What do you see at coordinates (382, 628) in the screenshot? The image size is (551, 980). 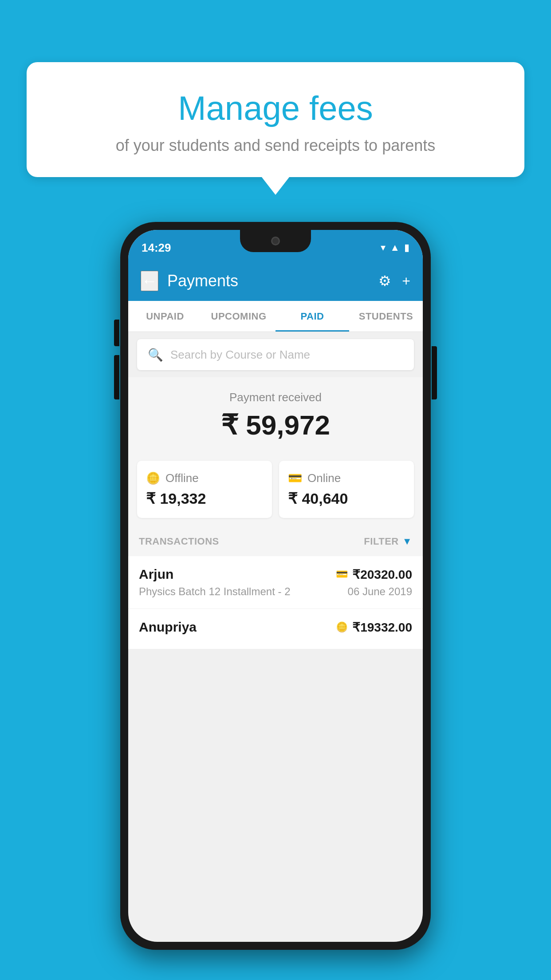 I see `transaction-amount-anupriya: ₹19332.00` at bounding box center [382, 628].